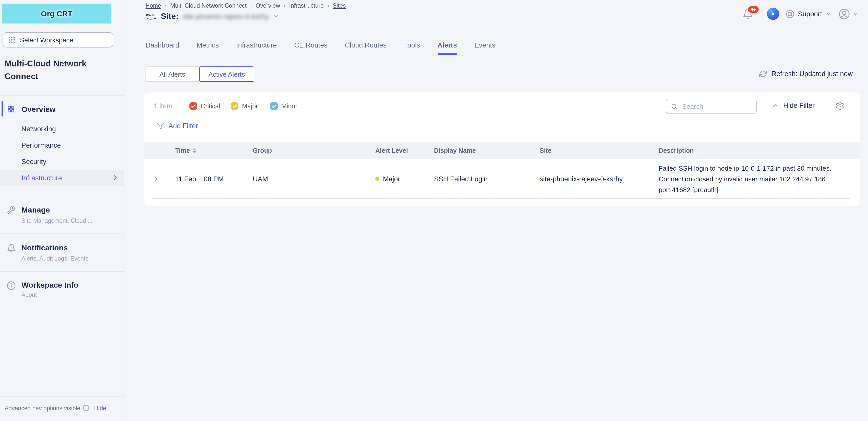 This screenshot has height=421, width=868. What do you see at coordinates (412, 47) in the screenshot?
I see `tab-tools: Tools` at bounding box center [412, 47].